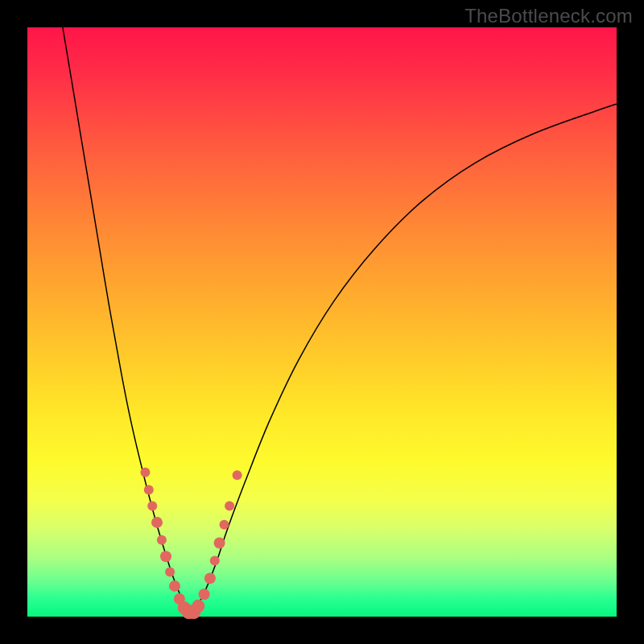  Describe the element at coordinates (191, 543) in the screenshot. I see `marker-group` at that location.